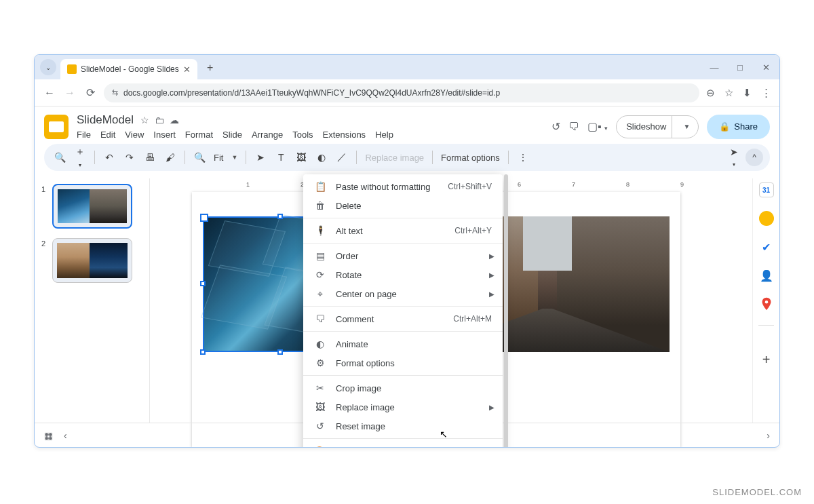  I want to click on image-tool: 🖼, so click(301, 157).